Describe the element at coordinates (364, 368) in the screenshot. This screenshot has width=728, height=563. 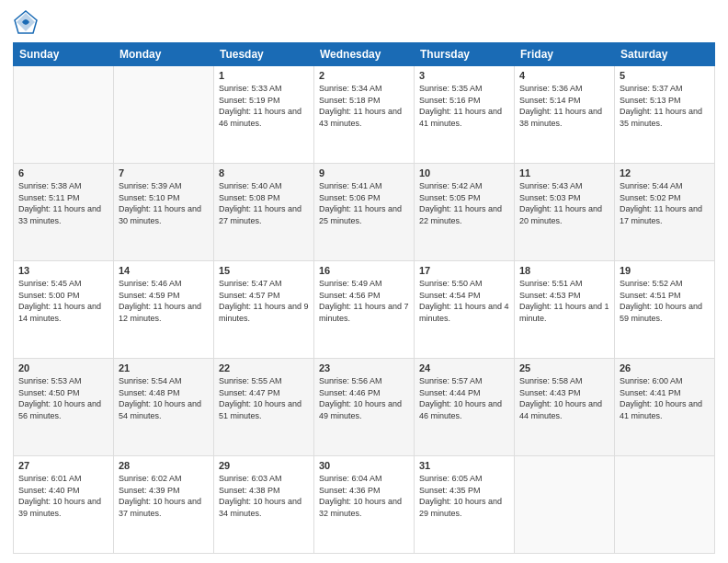
I see `day-number: 23` at that location.